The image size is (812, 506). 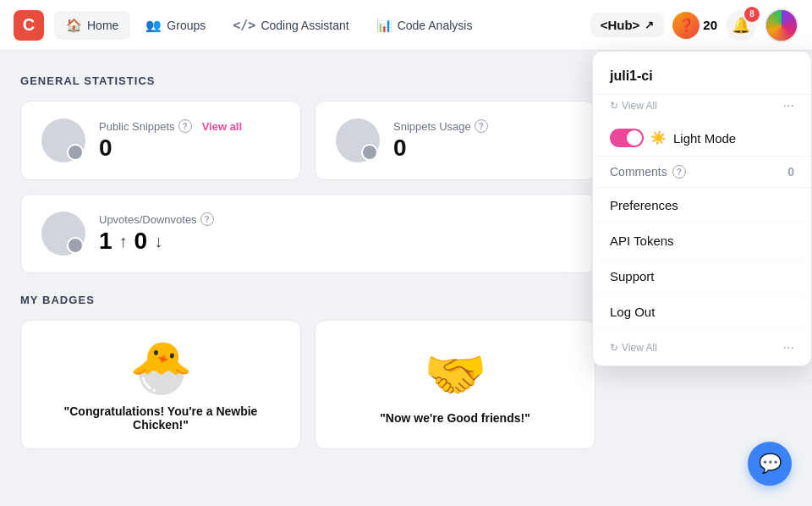 I want to click on coding-icon: </>, so click(x=244, y=25).